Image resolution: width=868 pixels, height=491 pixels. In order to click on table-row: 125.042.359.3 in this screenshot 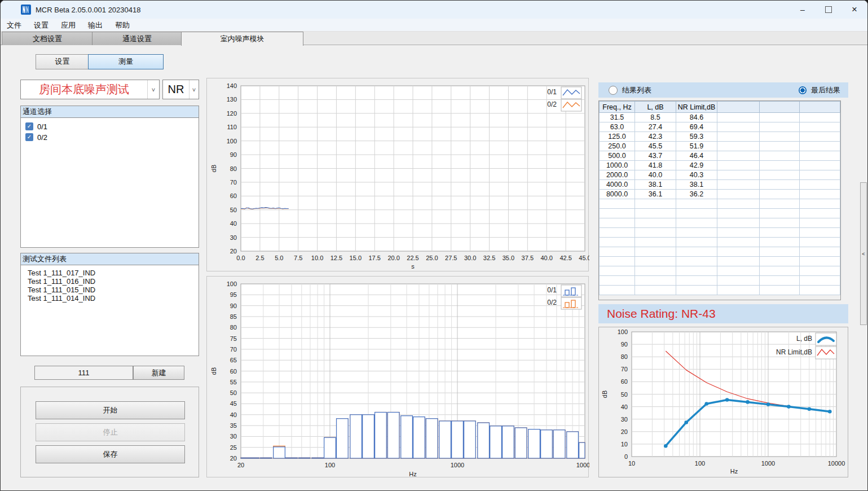, I will do `click(720, 137)`.